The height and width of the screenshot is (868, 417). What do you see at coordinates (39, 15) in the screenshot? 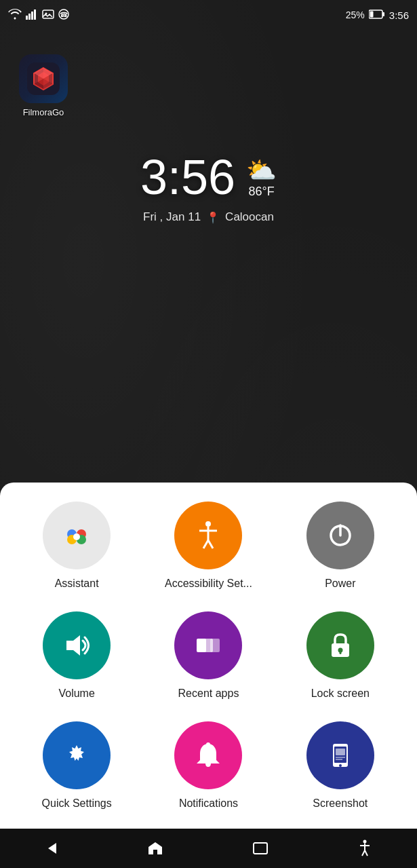
I see `status-left-icons: ☎` at bounding box center [39, 15].